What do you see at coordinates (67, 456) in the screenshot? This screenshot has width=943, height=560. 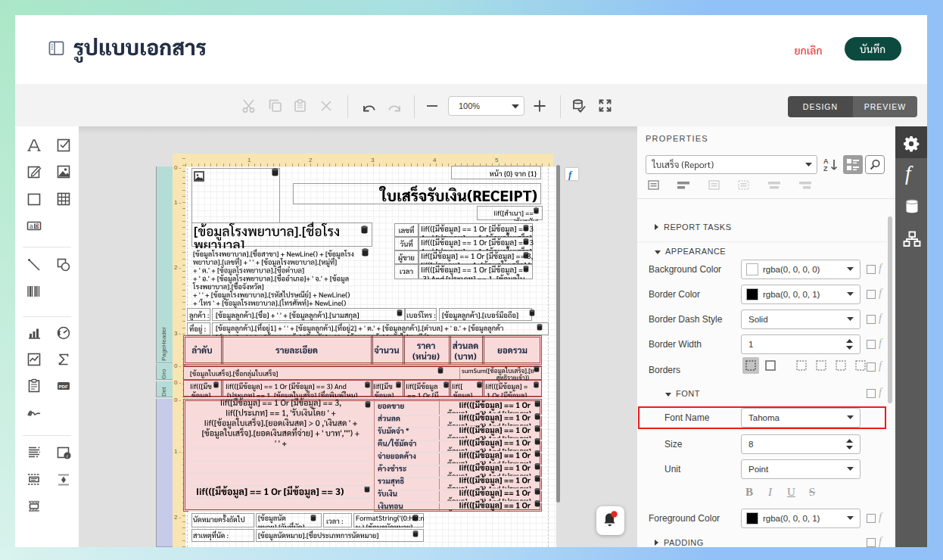 I see `svg-text: i` at bounding box center [67, 456].